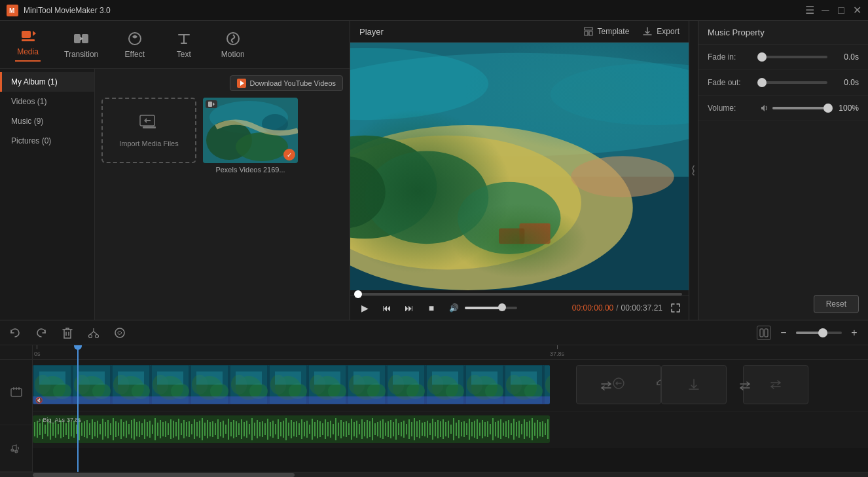 This screenshot has height=477, width=868. Describe the element at coordinates (819, 333) in the screenshot. I see `zoom-slider` at that location.